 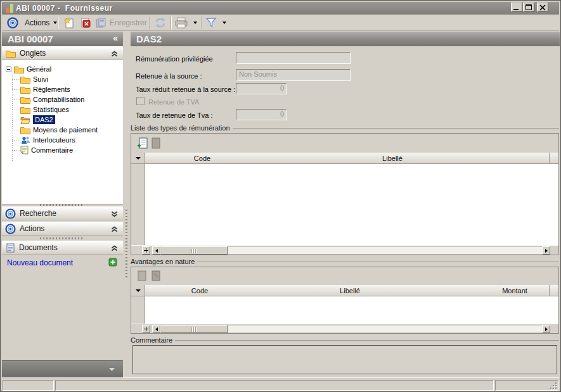 I want to click on section-header-onglets: Onglets, so click(x=62, y=53).